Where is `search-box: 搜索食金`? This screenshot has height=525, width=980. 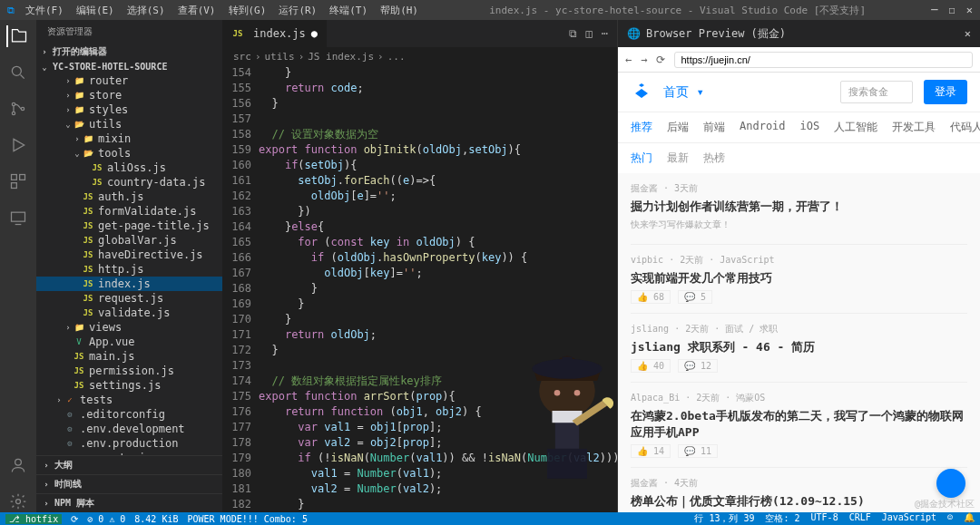 search-box: 搜索食金 is located at coordinates (877, 92).